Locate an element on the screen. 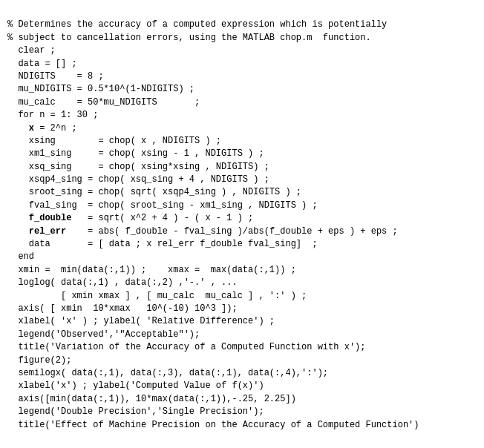  code-line-9: x = 2^n ; is located at coordinates (42, 128).